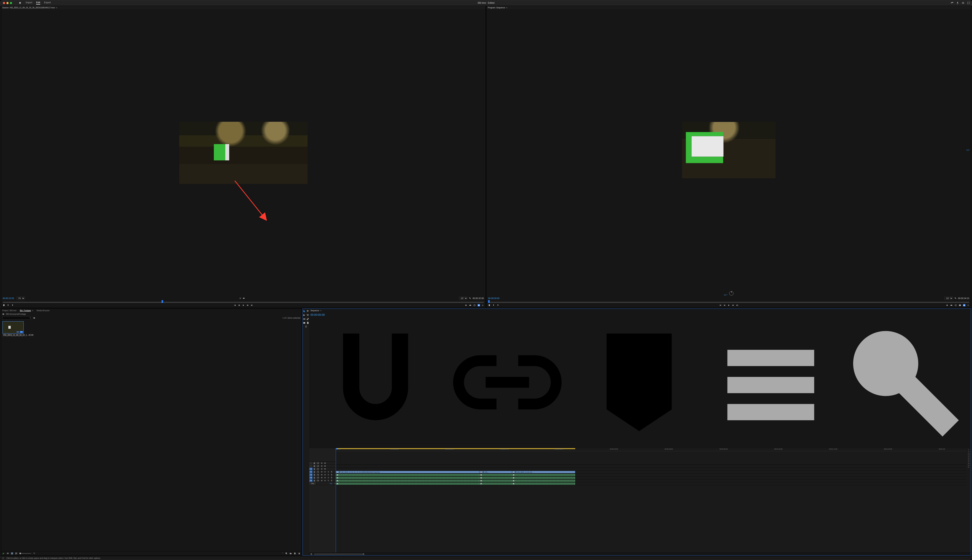 The height and width of the screenshot is (560, 972). What do you see at coordinates (252, 305) in the screenshot?
I see `go-to-out-icon` at bounding box center [252, 305].